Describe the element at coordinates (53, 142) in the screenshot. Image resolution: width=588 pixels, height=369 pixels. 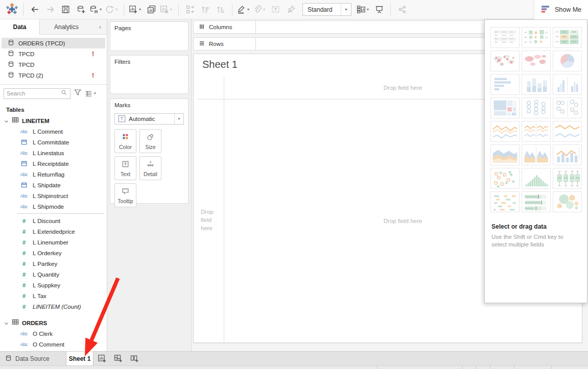
I see `field-l-commitdate: L Commitdate` at that location.